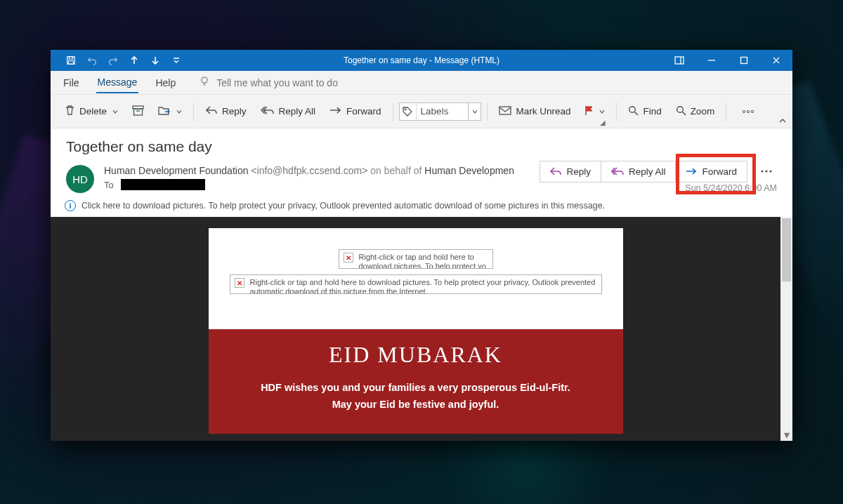 Image resolution: width=843 pixels, height=504 pixels. Describe the element at coordinates (422, 207) in the screenshot. I see `download-pictures-infobar: i Click here to download pictures. To he…` at that location.